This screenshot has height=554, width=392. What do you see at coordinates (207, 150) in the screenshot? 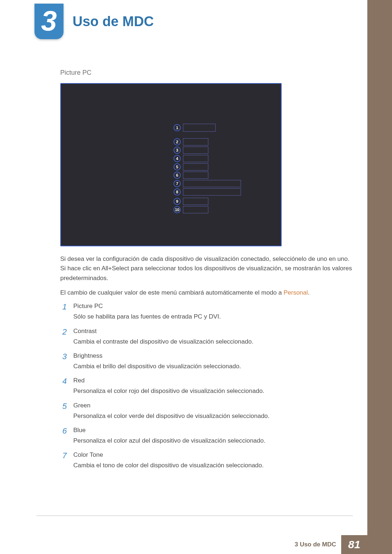
I see `callout-row: 3` at bounding box center [207, 150].